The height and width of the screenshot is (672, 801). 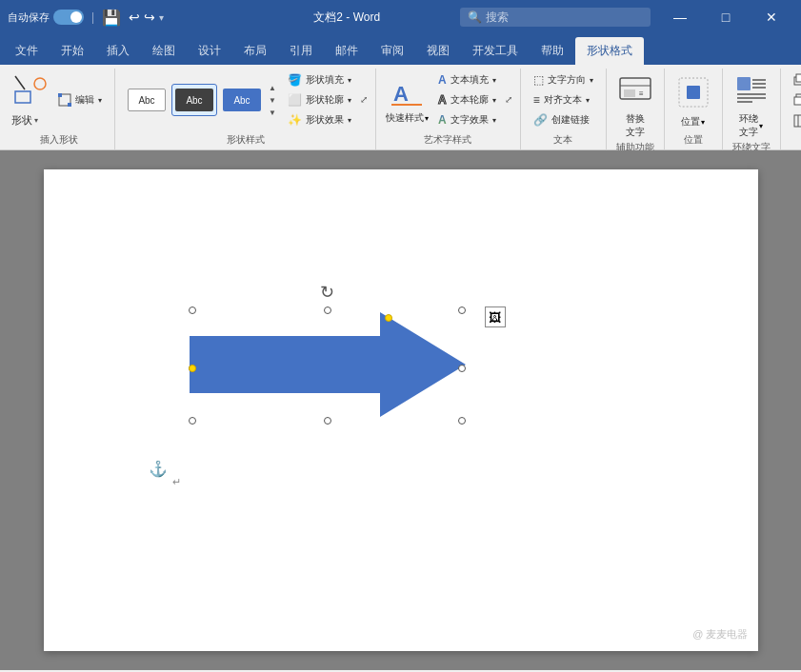 What do you see at coordinates (564, 120) in the screenshot?
I see `create-link-btn: 🔗 创建链接` at bounding box center [564, 120].